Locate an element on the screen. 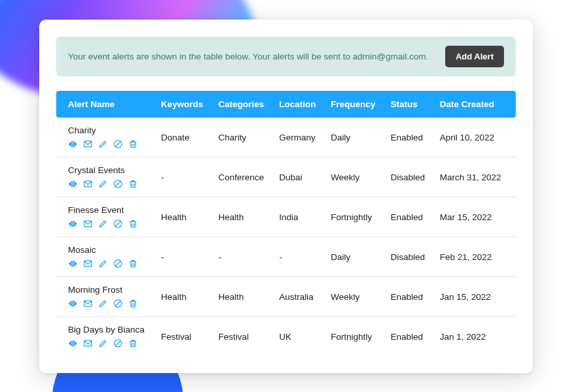 The image size is (572, 392). cell-date: Feb 21, 2022 is located at coordinates (475, 257).